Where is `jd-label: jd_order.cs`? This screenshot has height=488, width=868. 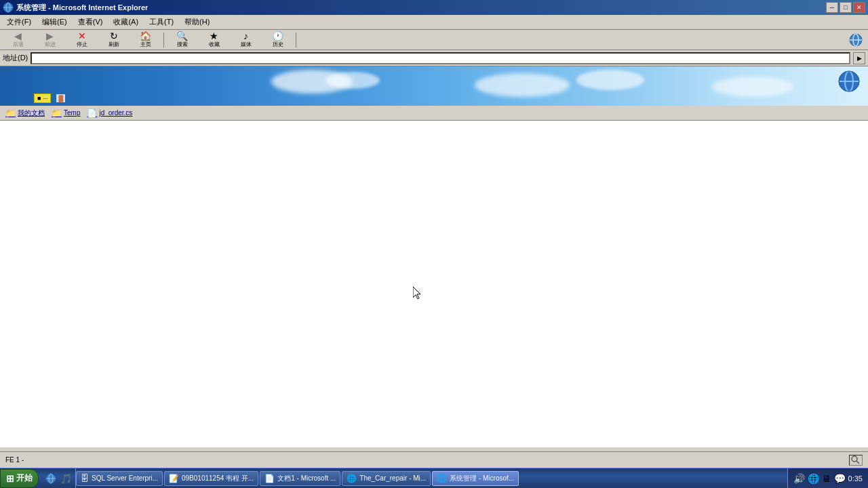
jd-label: jd_order.cs is located at coordinates (115, 113).